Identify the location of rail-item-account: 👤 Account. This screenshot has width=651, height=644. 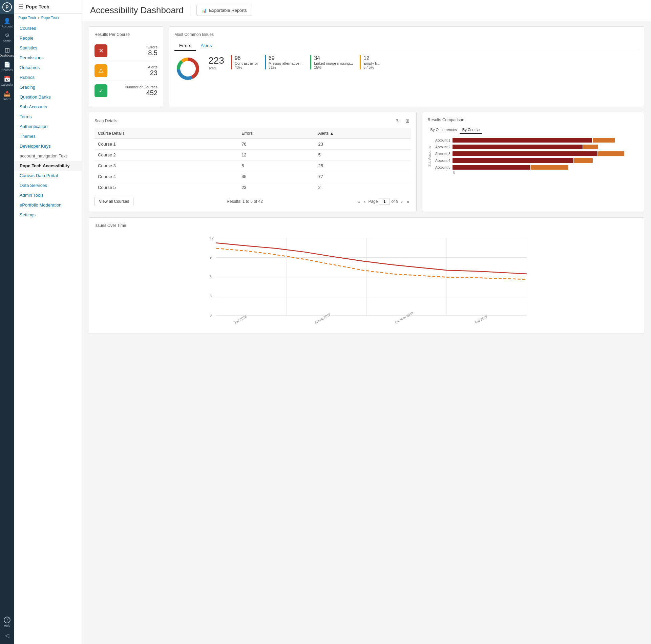
(7, 23).